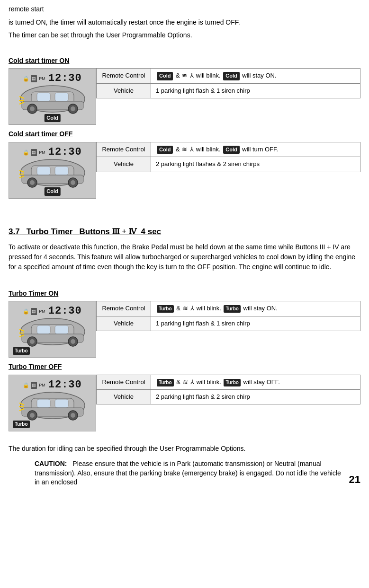  Describe the element at coordinates (165, 383) in the screenshot. I see `turbo-badge-off-1: Turbo` at that location.